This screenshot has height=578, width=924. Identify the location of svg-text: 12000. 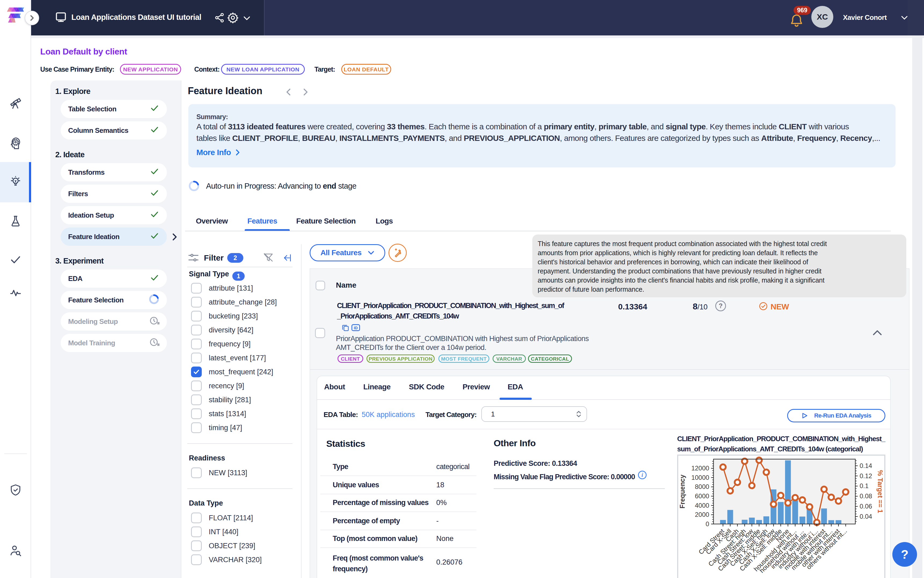
(700, 468).